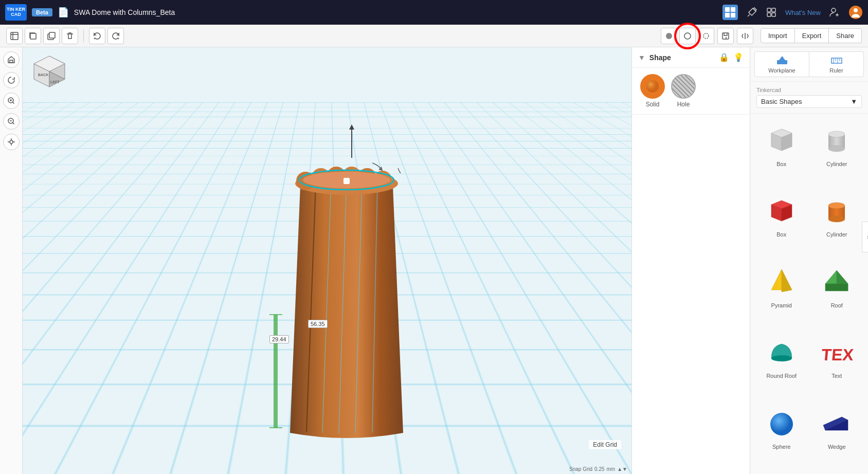  I want to click on zoom-out-button, so click(11, 121).